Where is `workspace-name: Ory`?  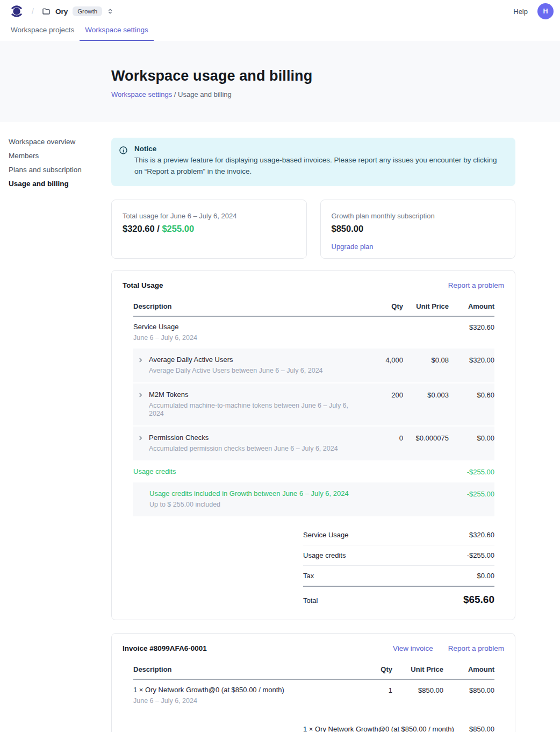 workspace-name: Ory is located at coordinates (61, 12).